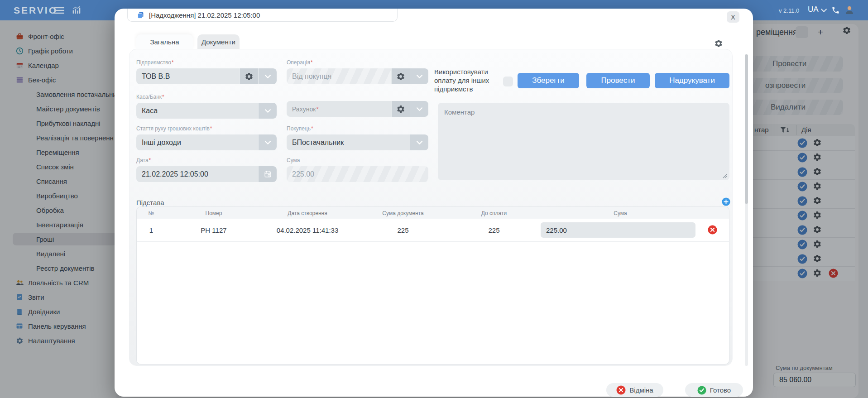 Image resolution: width=868 pixels, height=398 pixels. Describe the element at coordinates (817, 10) in the screenshot. I see `language-selector: UA` at that location.